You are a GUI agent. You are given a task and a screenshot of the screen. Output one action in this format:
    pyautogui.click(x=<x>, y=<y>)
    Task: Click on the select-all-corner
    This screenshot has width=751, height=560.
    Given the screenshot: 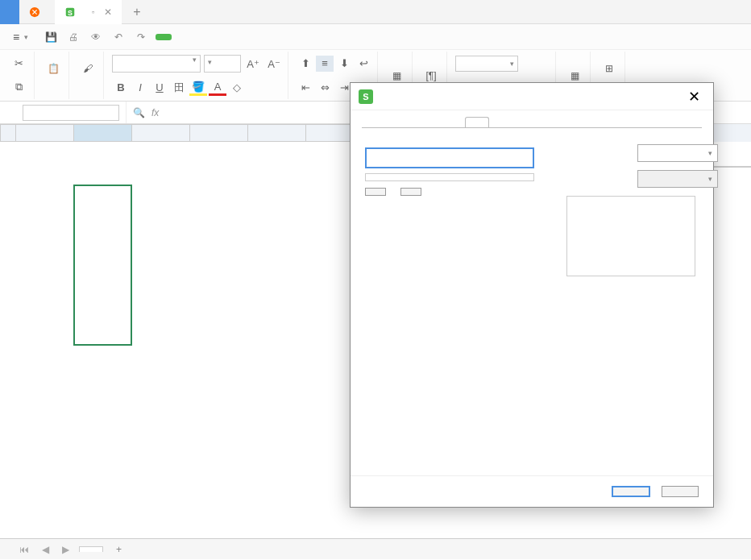 What is the action you would take?
    pyautogui.click(x=8, y=133)
    